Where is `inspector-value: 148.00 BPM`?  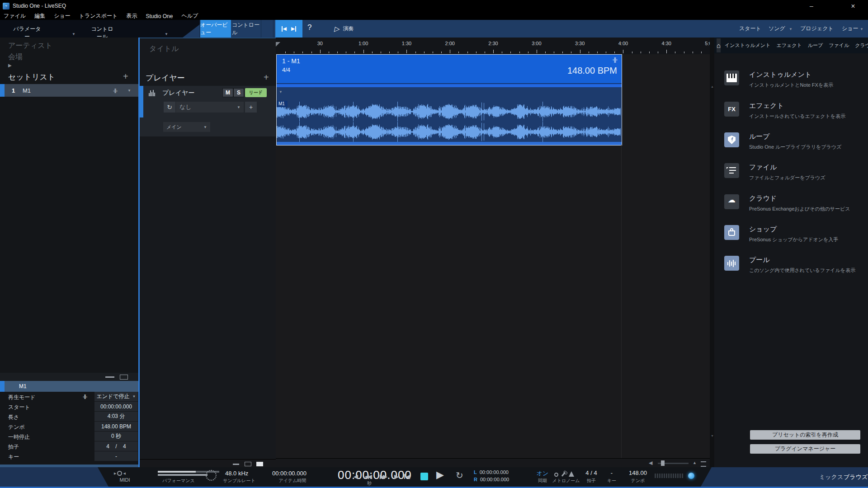 inspector-value: 148.00 BPM is located at coordinates (116, 427).